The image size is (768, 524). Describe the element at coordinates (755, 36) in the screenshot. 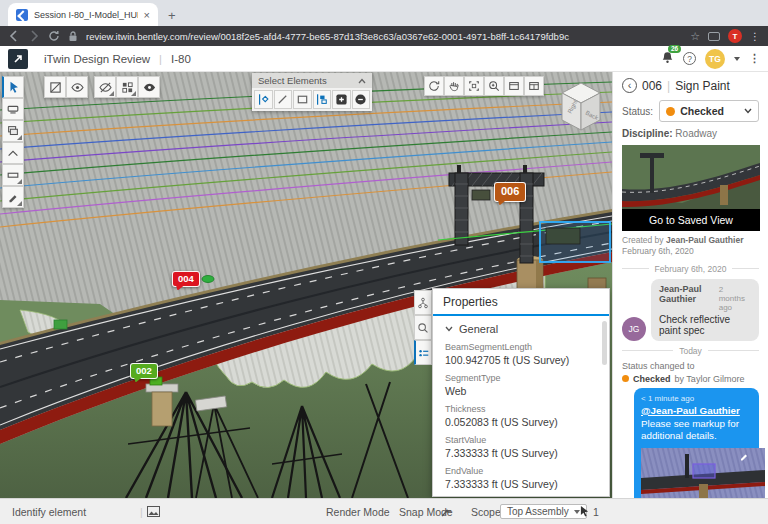

I see `browser-menu-icon: ⋮` at that location.